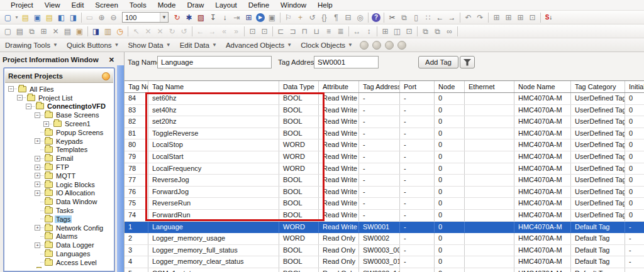 The image size is (644, 272). I want to click on menu-define: Define, so click(259, 5).